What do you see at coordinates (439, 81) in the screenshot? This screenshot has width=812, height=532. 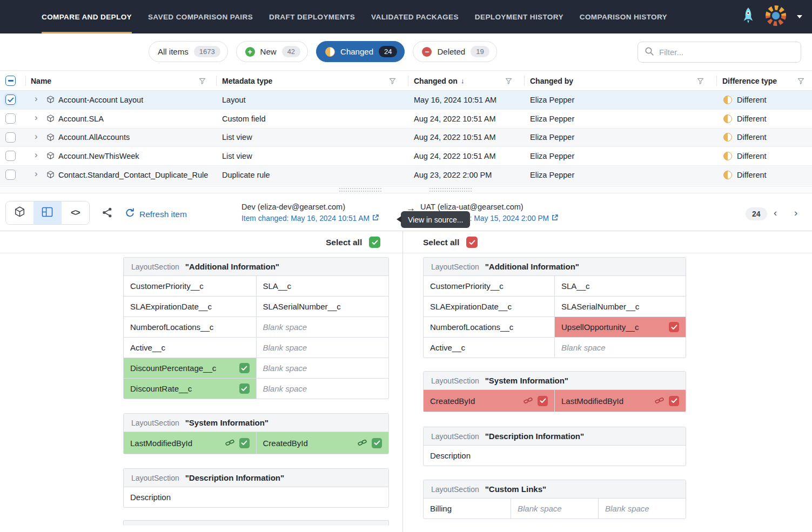 I see `column-header-changed-on: Changed on↓` at bounding box center [439, 81].